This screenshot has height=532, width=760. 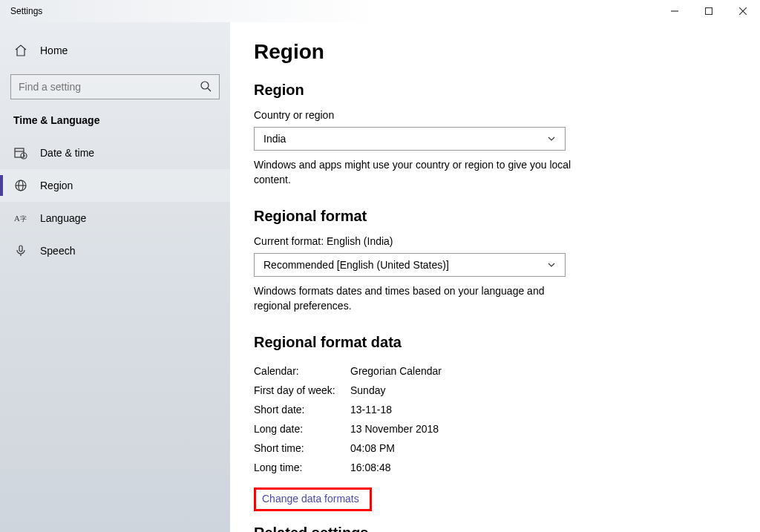 What do you see at coordinates (492, 467) in the screenshot?
I see `format-row-long-time: Long time:16:08:48` at bounding box center [492, 467].